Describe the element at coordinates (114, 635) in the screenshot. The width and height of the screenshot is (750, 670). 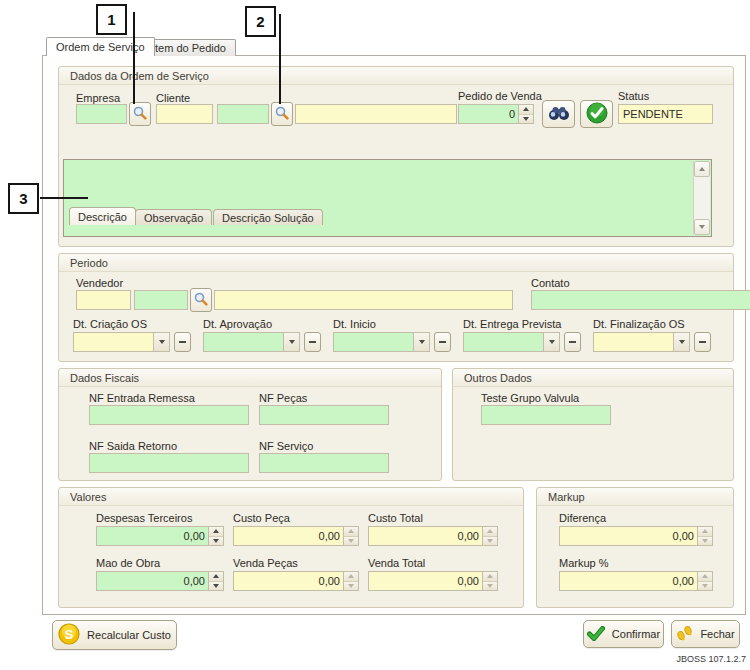
I see `recalcular-custo-button: S Recalcular Custo` at that location.